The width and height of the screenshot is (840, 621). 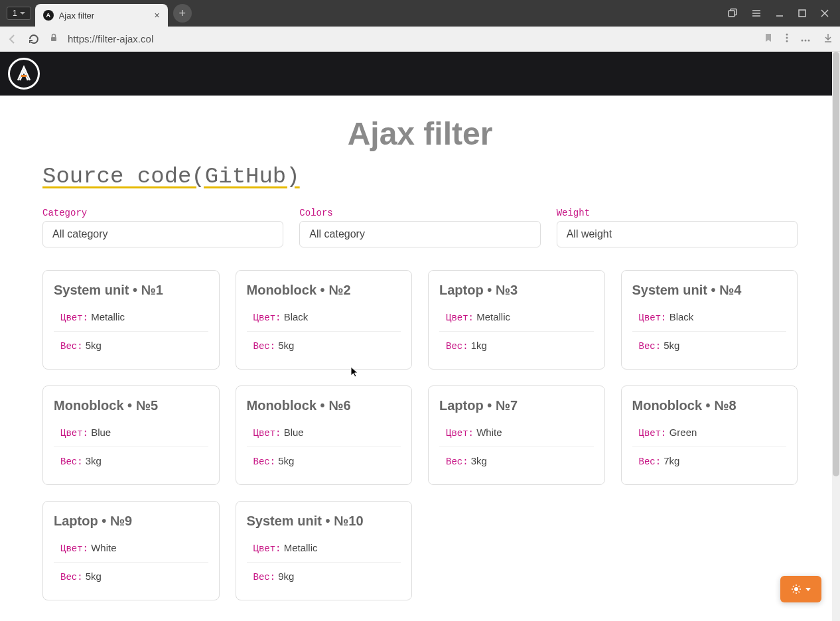 I want to click on download-icon, so click(x=828, y=39).